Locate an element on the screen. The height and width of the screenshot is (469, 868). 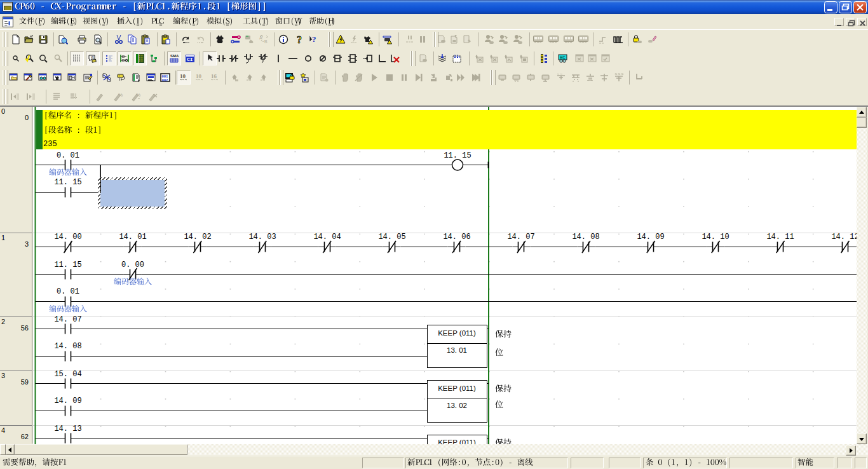
svg-text: 002 is located at coordinates (165, 80).